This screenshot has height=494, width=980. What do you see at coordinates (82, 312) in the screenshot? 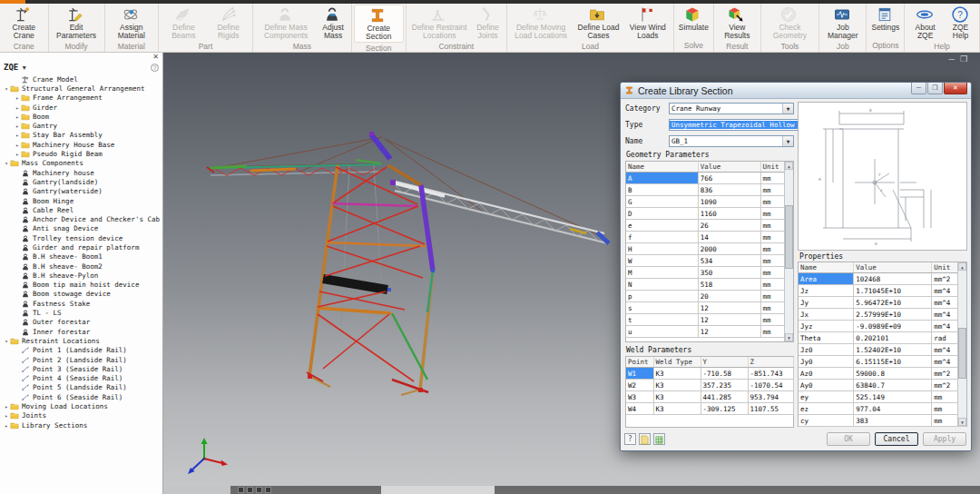
I see `tree-item-tl-ls: TL - LS` at bounding box center [82, 312].